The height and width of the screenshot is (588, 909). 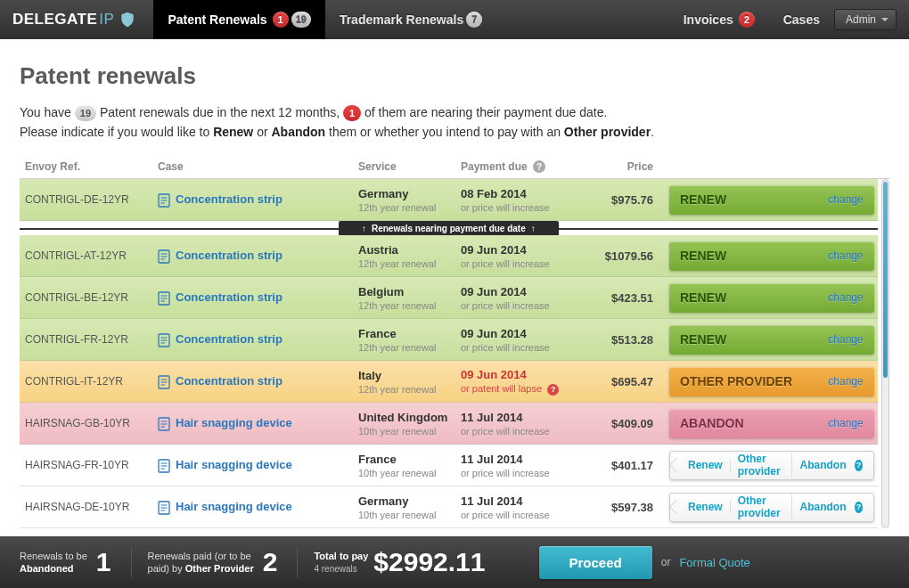 I want to click on table-row: CONTRIGL-IT-12YRConcentration stripItaly…, so click(x=449, y=381).